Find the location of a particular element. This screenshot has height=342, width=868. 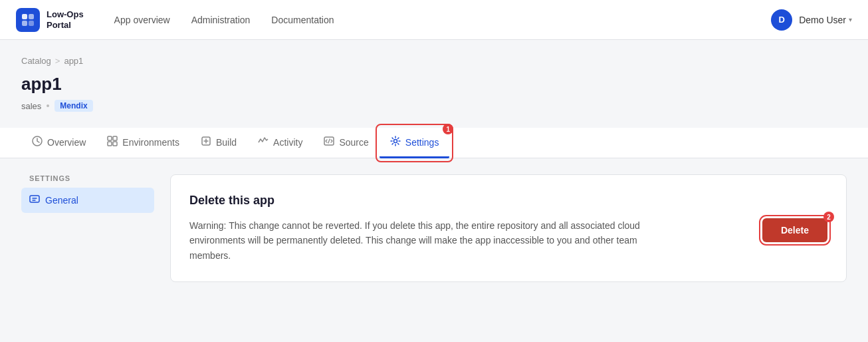

source-icon is located at coordinates (329, 142).